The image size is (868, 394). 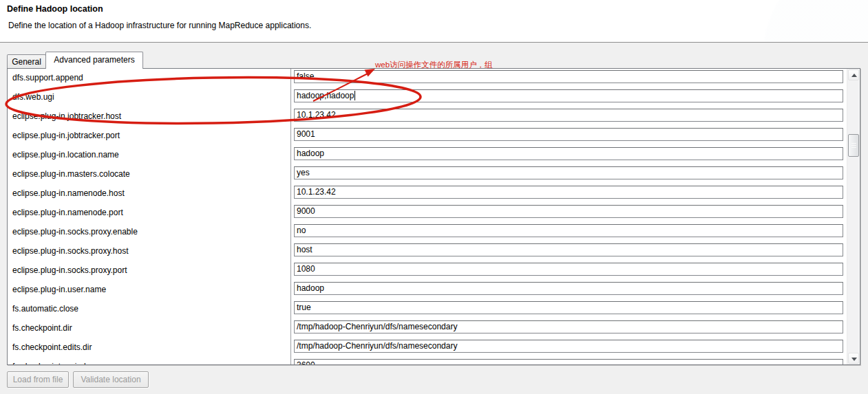 I want to click on tab-advanced-parameters: Advanced parameters, so click(x=94, y=61).